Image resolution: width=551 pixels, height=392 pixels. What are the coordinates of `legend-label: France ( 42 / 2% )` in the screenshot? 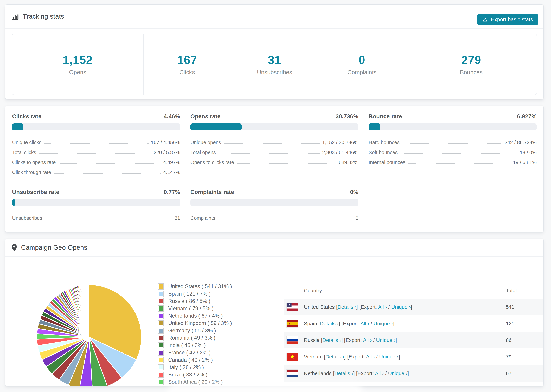 It's located at (189, 353).